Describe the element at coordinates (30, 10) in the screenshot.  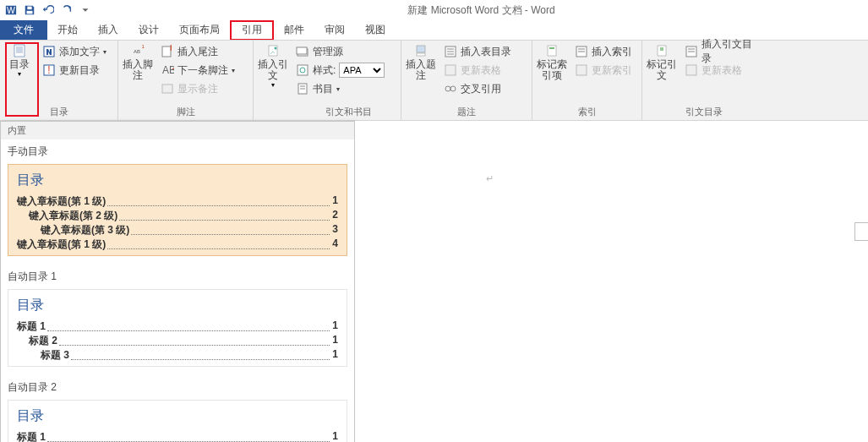
I see `save-icon` at that location.